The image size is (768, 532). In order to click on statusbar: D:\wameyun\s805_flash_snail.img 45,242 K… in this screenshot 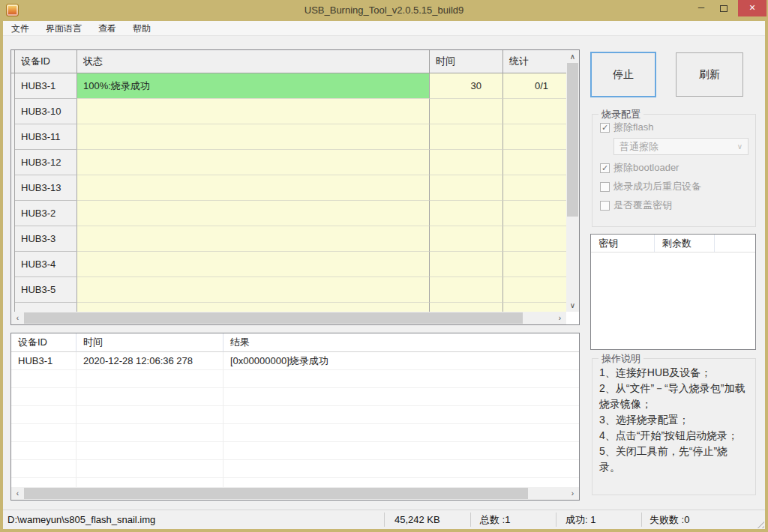, I will do `click(384, 519)`.